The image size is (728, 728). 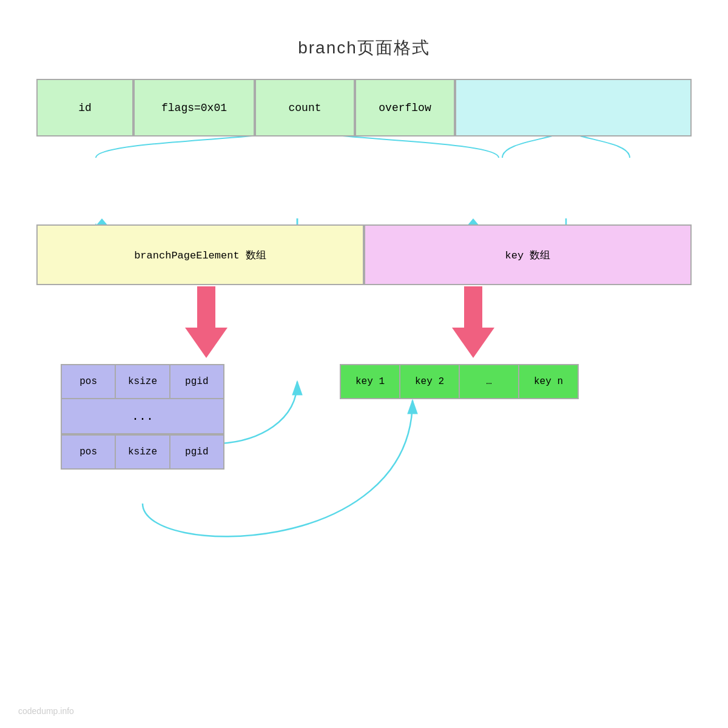 What do you see at coordinates (143, 417) in the screenshot?
I see `bpe-table: pos ksize pgid ... pos ksize pgid` at bounding box center [143, 417].